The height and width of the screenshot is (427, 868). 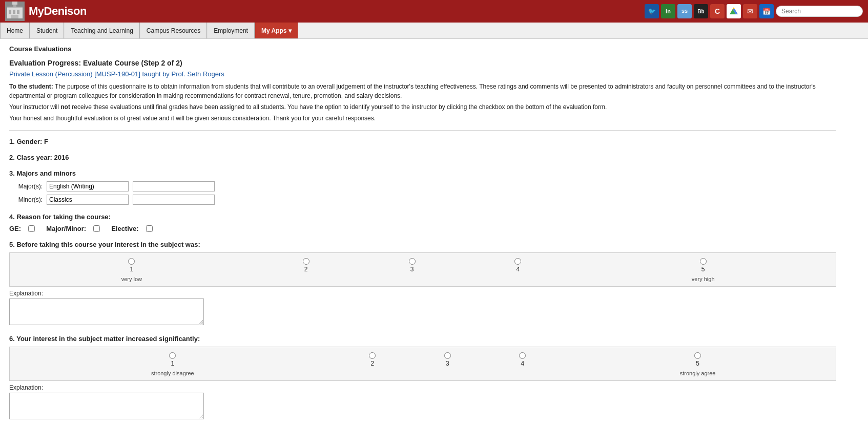 I want to click on q5-radio-option-3: 3, so click(x=412, y=265).